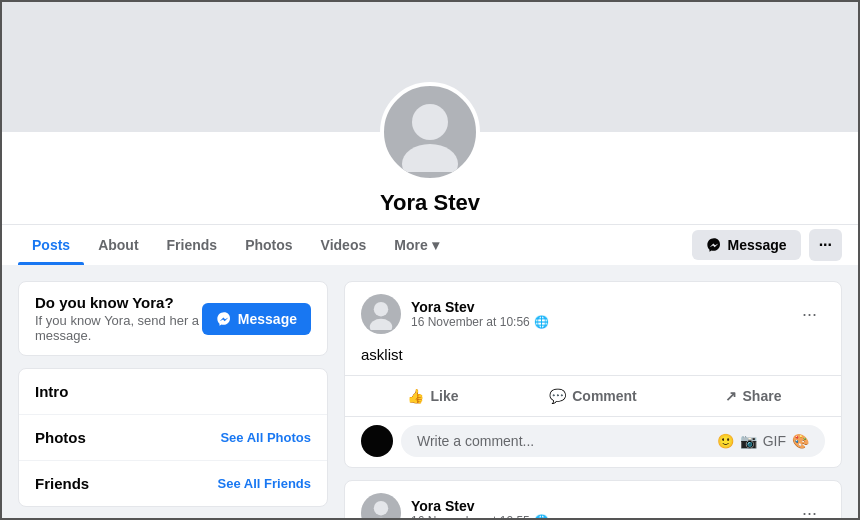  What do you see at coordinates (455, 314) in the screenshot?
I see `post-1-author: Yora Stev 16 November at 10:56 🌐` at bounding box center [455, 314].